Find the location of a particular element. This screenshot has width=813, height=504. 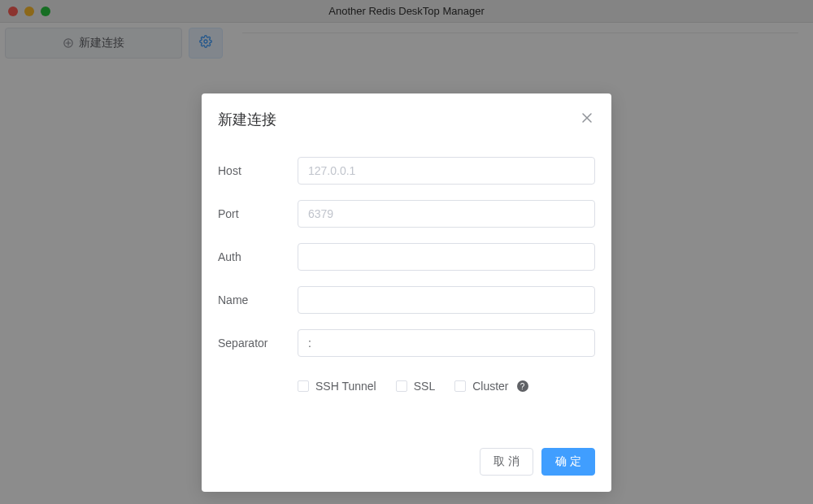

dialog-close-button is located at coordinates (587, 119).